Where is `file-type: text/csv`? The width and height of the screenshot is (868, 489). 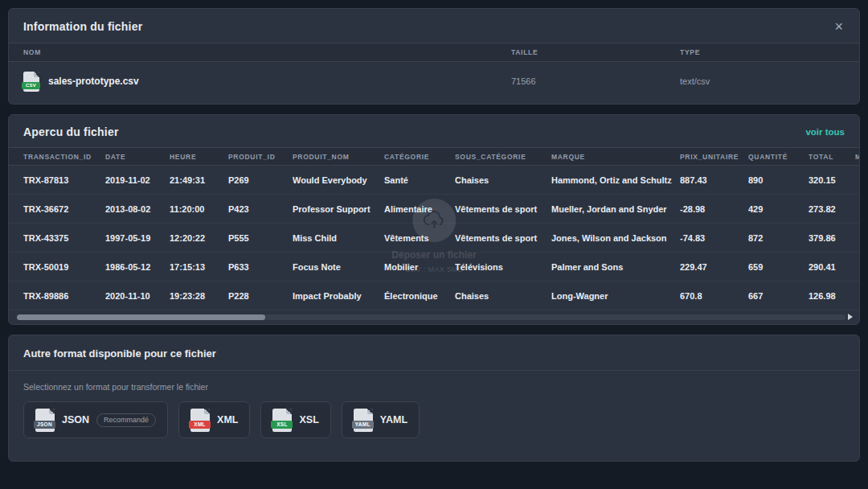
file-type: text/csv is located at coordinates (770, 81).